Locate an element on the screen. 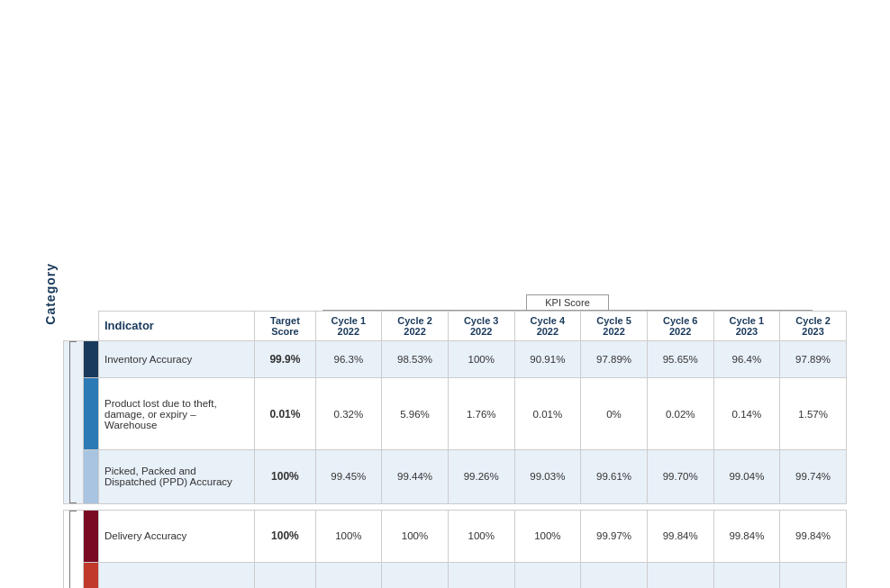 The width and height of the screenshot is (890, 588). val-w2-7: 99.74% is located at coordinates (813, 477).